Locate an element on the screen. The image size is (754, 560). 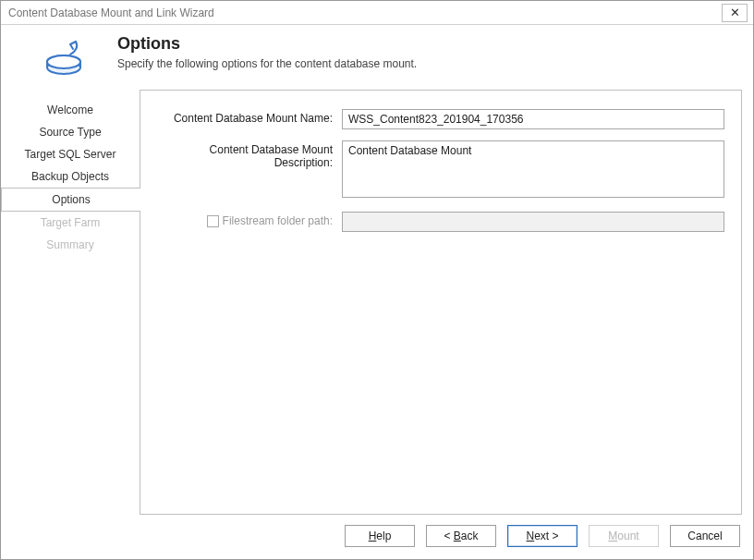
sidebar-item-label: Target SQL Server is located at coordinates (70, 154).